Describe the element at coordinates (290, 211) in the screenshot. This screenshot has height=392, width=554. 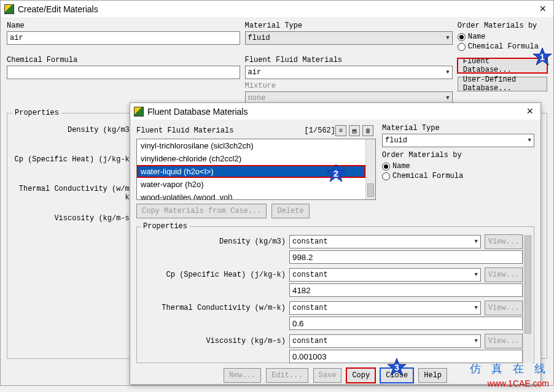
I see `delete-button: Delete` at that location.